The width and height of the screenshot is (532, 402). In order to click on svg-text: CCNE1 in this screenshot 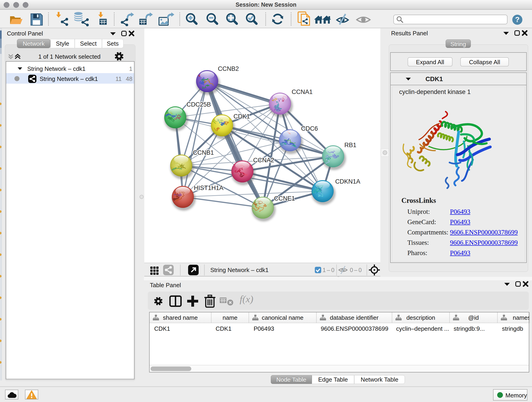, I will do `click(285, 198)`.